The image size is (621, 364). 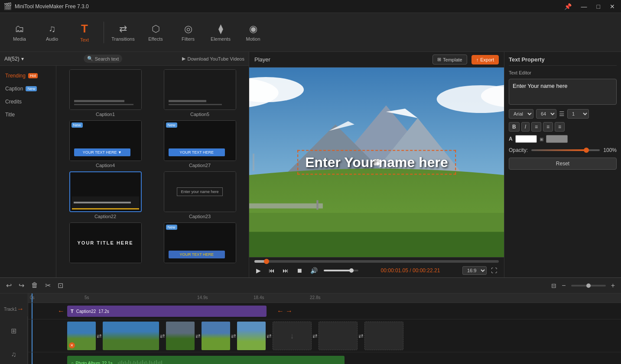 What do you see at coordinates (557, 139) in the screenshot?
I see `bg-color-swatch` at bounding box center [557, 139].